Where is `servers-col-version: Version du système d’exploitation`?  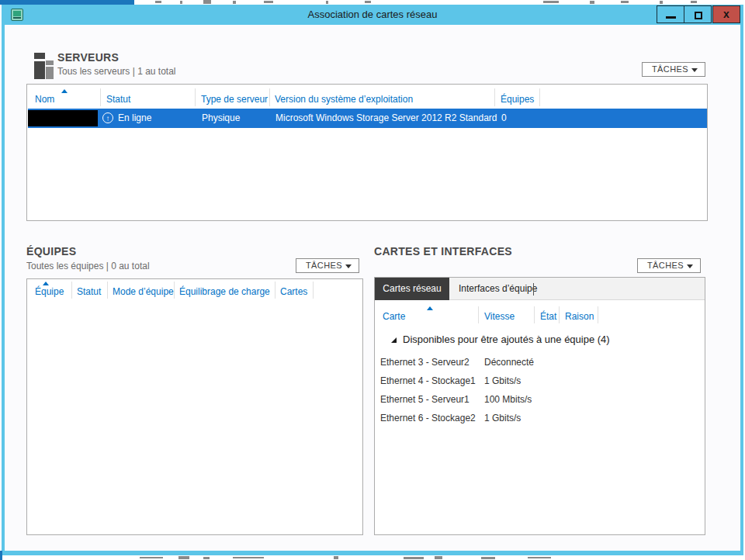 servers-col-version: Version du système d’exploitation is located at coordinates (344, 99).